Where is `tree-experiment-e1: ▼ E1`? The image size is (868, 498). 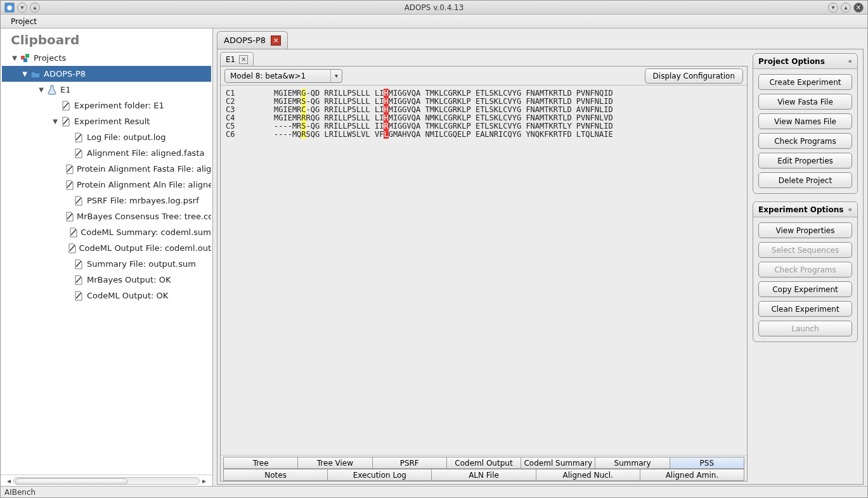 tree-experiment-e1: ▼ E1 is located at coordinates (107, 90).